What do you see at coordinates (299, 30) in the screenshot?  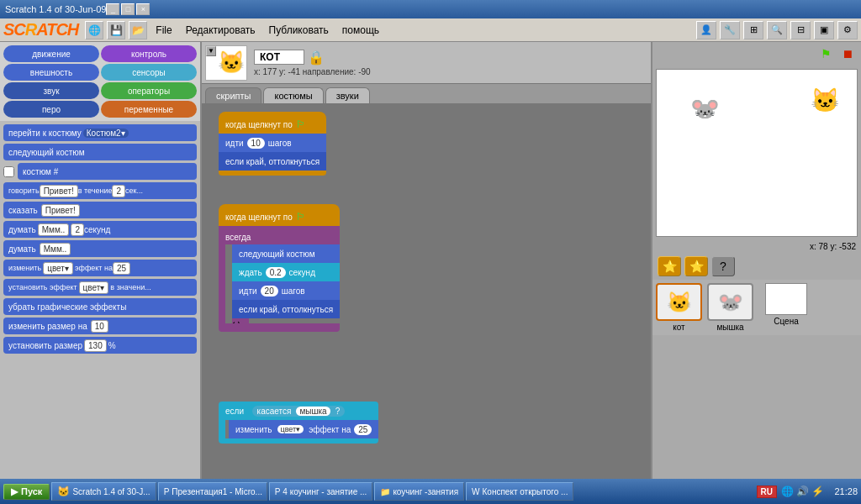 I see `menu-publish: Публиковать` at bounding box center [299, 30].